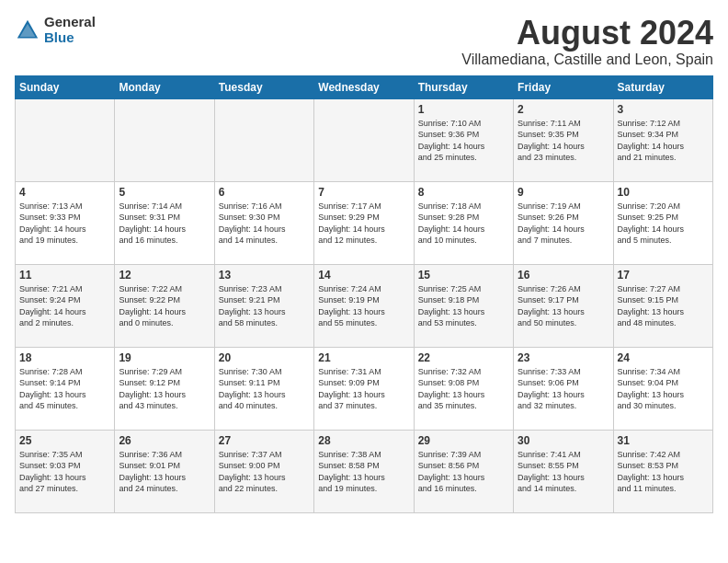 This screenshot has width=728, height=563. I want to click on day-number: 28, so click(364, 441).